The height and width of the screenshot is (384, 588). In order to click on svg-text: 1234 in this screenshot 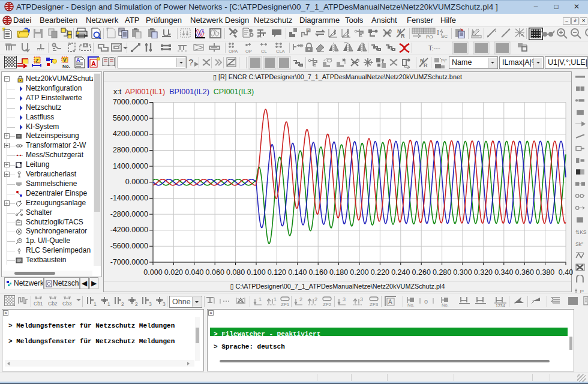, I will do `click(500, 305)`.